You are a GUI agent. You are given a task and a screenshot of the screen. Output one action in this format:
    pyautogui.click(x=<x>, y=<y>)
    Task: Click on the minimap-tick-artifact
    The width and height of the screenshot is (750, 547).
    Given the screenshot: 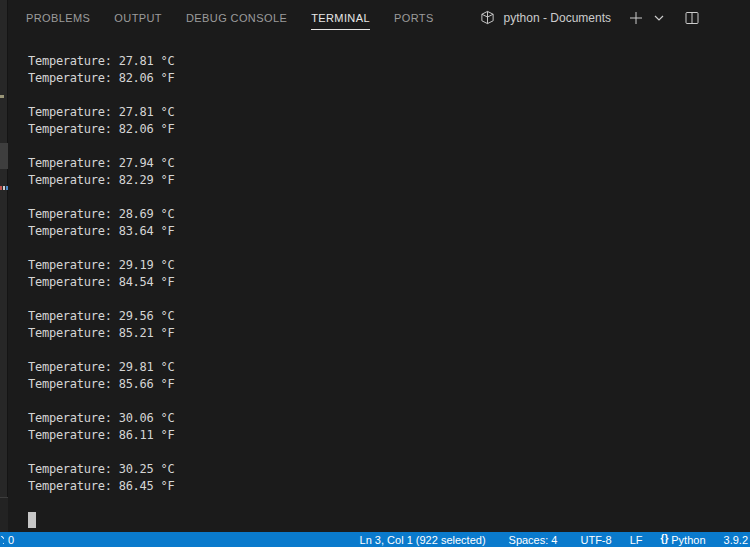 What is the action you would take?
    pyautogui.click(x=2, y=96)
    